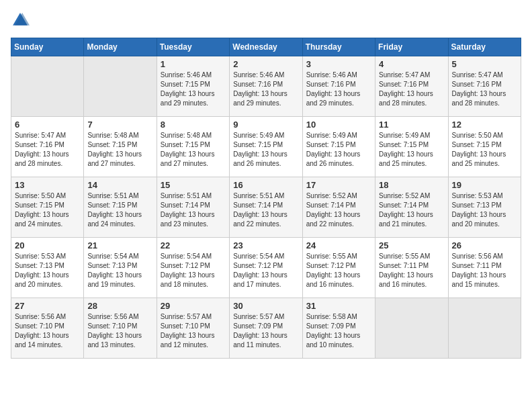  What do you see at coordinates (266, 185) in the screenshot?
I see `day-number: 16` at bounding box center [266, 185].